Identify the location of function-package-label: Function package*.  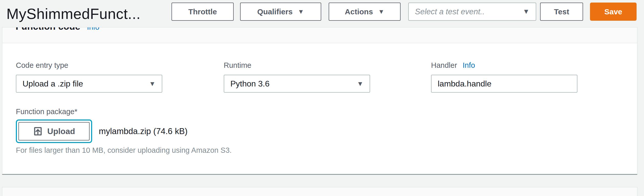
(327, 112).